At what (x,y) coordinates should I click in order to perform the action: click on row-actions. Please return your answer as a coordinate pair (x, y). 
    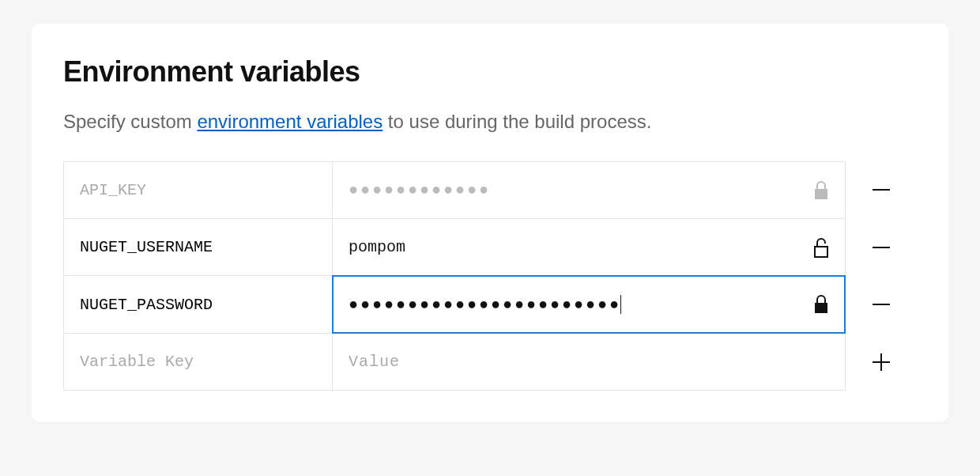
    Looking at the image, I should click on (881, 276).